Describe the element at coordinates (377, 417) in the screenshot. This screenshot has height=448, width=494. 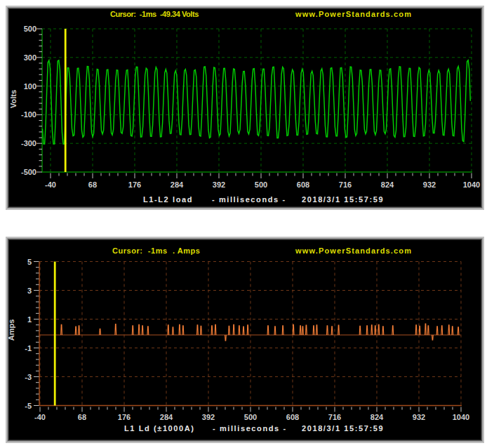
I see `amps-x-tick-label: 824` at that location.